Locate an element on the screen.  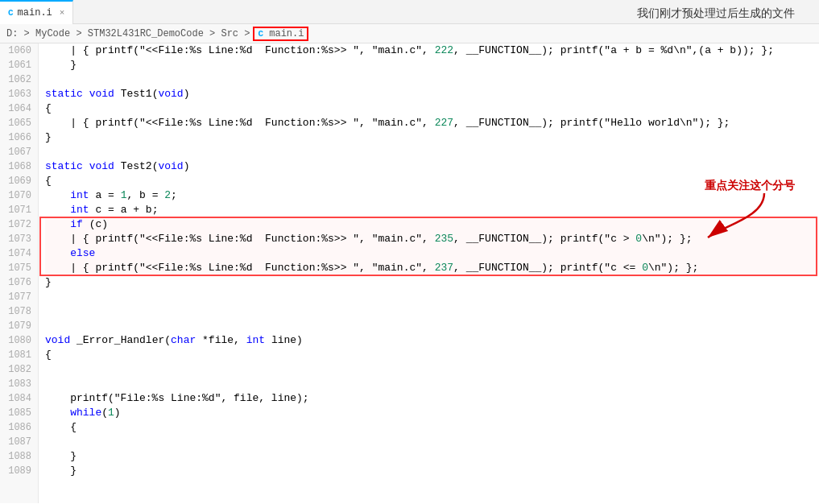
breadcrumb: D: > MyCode > STM32L431RC_DemoCode > Src… is located at coordinates (409, 34).